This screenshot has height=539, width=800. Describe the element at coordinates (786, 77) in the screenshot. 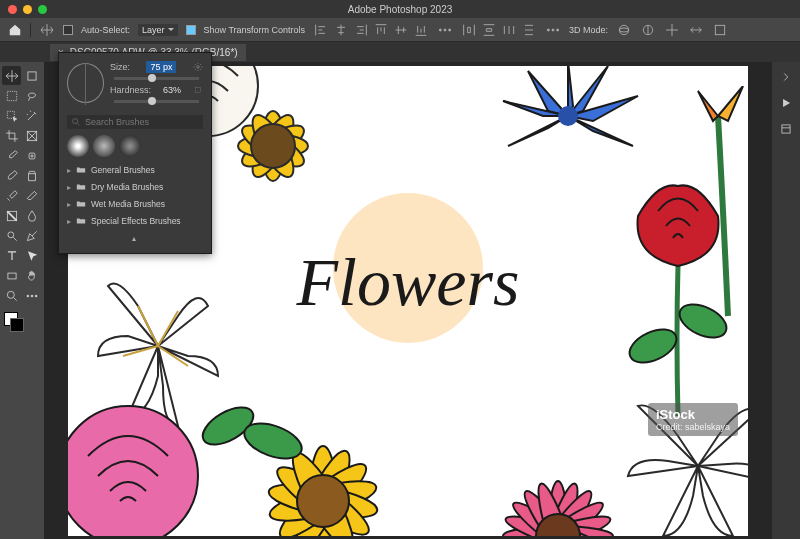

I see `expand-panels-icon` at that location.